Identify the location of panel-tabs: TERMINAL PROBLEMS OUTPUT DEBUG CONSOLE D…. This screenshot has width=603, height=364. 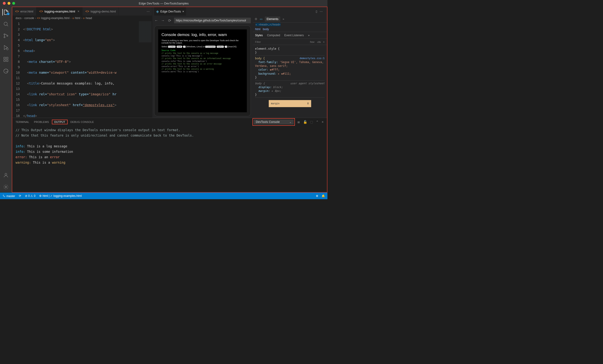
(170, 122).